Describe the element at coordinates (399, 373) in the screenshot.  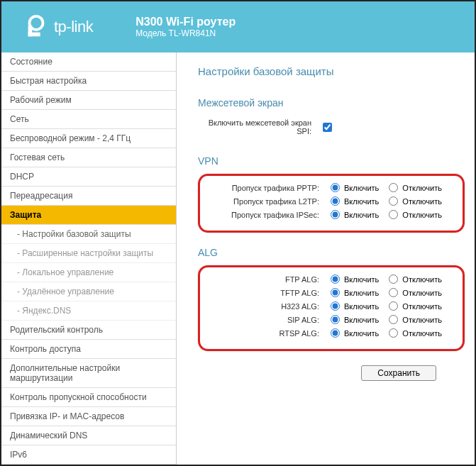
I see `save-button: Сохранить` at that location.